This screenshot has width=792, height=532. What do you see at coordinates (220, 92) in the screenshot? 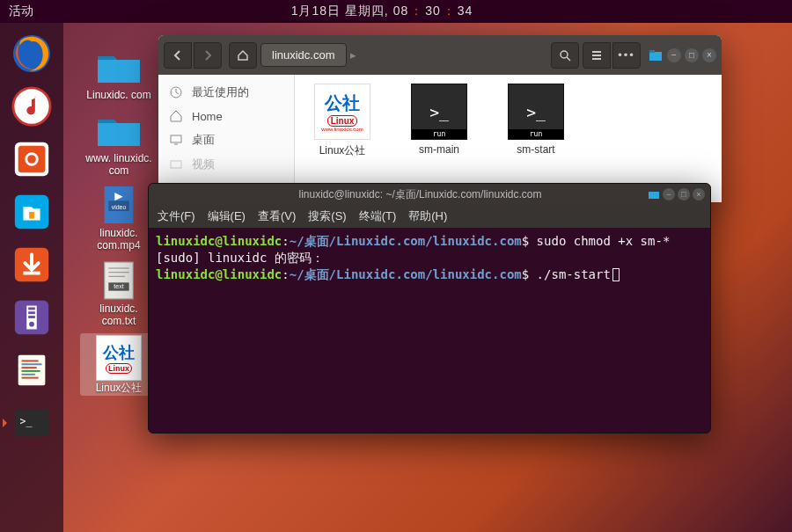
I see `sidebar-label: 最近使用的` at bounding box center [220, 92].